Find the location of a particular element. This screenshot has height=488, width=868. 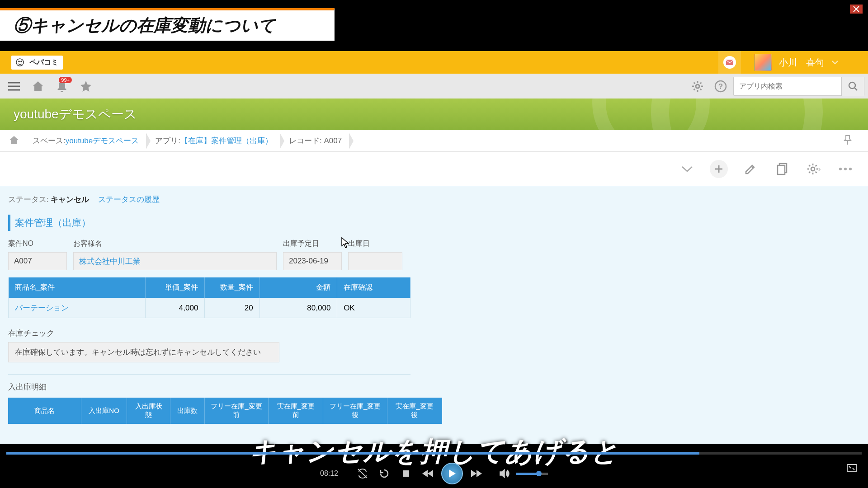

rewind-button is located at coordinates (428, 474).